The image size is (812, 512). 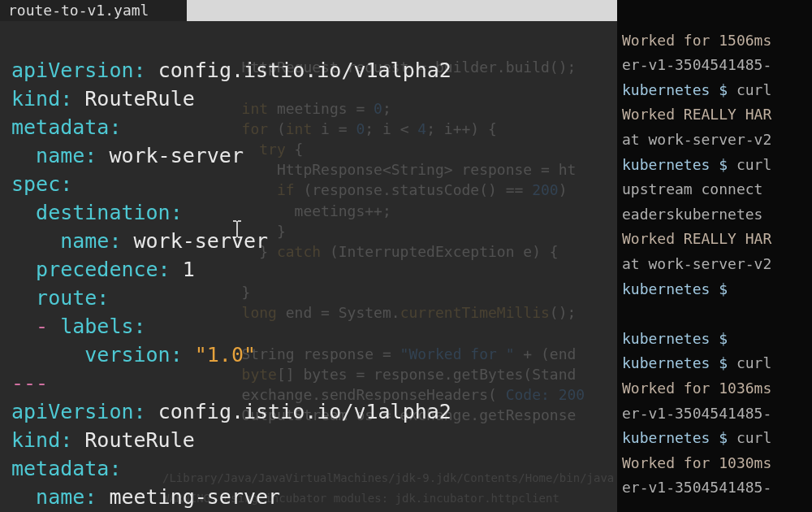 I want to click on yaml-key: version:, so click(x=97, y=354).